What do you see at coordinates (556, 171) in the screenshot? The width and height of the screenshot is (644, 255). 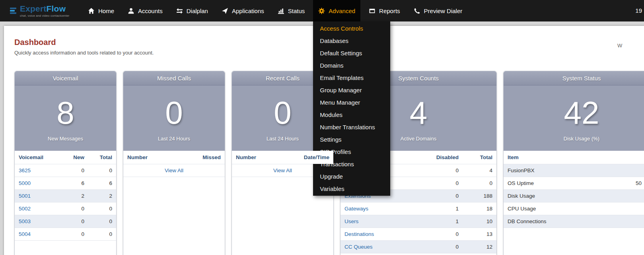 I see `status-item: FusionPBX` at bounding box center [556, 171].